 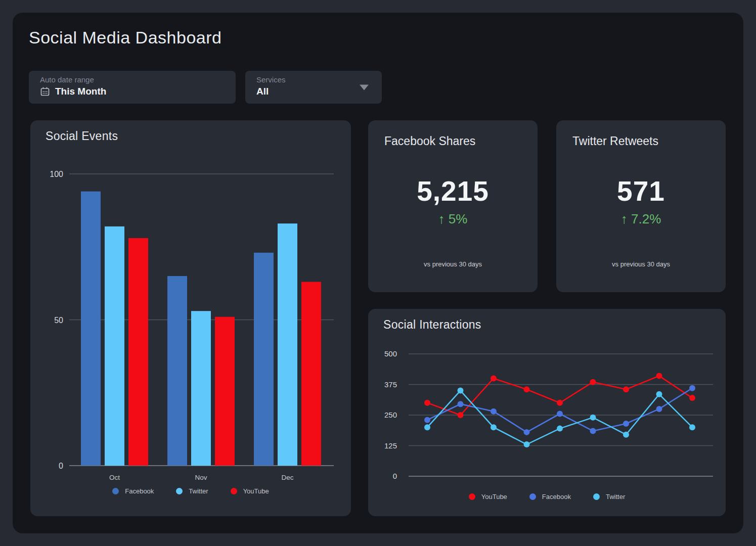 What do you see at coordinates (458, 219) in the screenshot?
I see `delta-percent: 5%` at bounding box center [458, 219].